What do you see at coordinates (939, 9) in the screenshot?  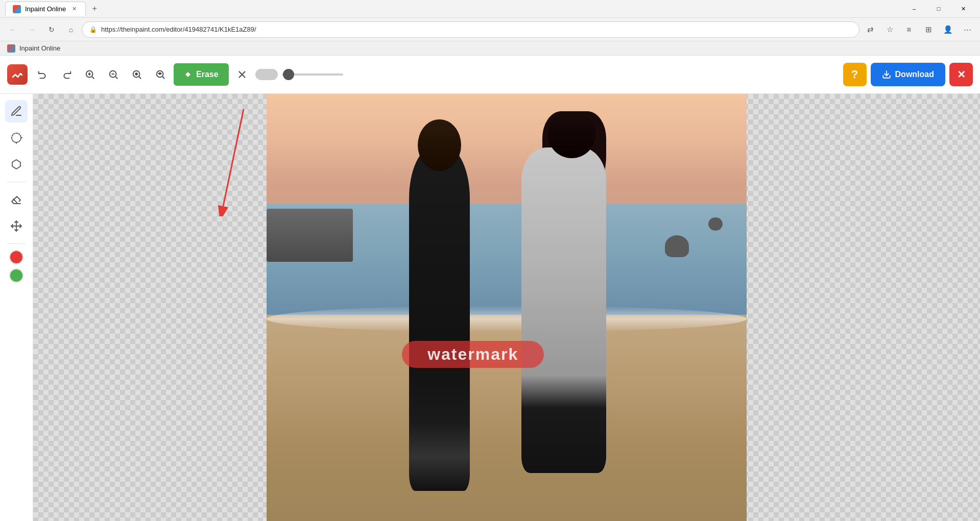 I see `maximize-button: □` at bounding box center [939, 9].